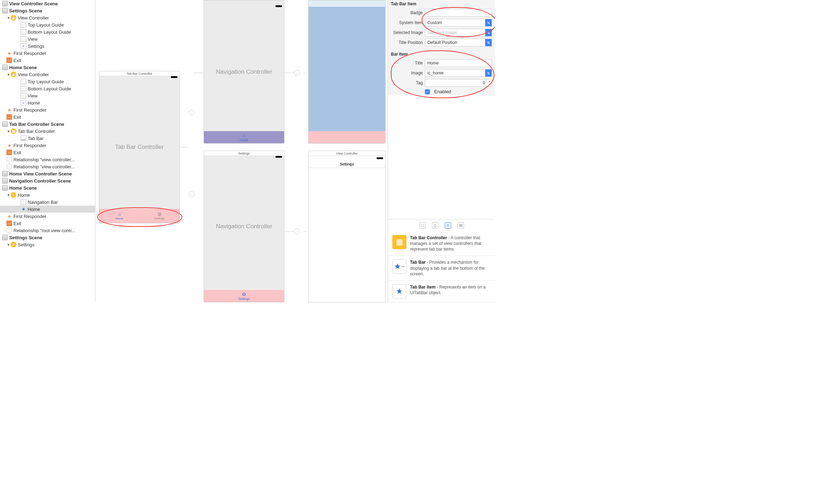 This screenshot has width=825, height=504. Describe the element at coordinates (48, 11) in the screenshot. I see `scene-header-settings: Settings Scene` at that location.